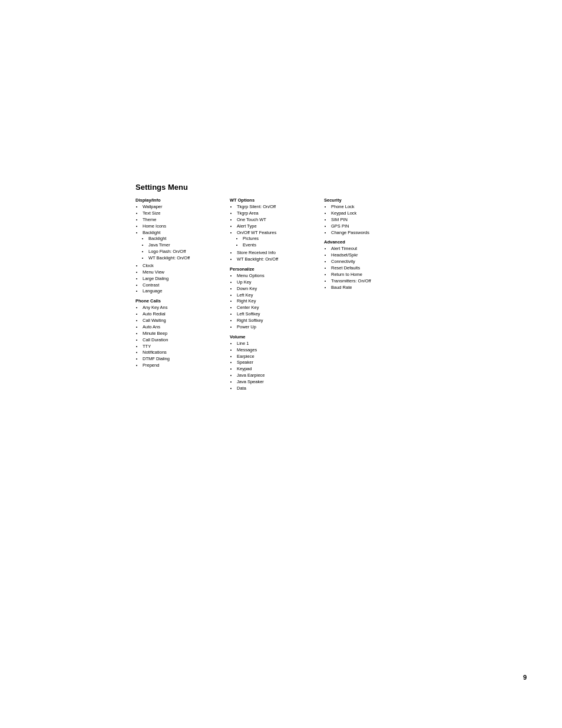 The height and width of the screenshot is (728, 562). Describe the element at coordinates (180, 249) in the screenshot. I see `list-displayinfo: Wallpaper Text Size Theme Home Icons Bac…` at that location.